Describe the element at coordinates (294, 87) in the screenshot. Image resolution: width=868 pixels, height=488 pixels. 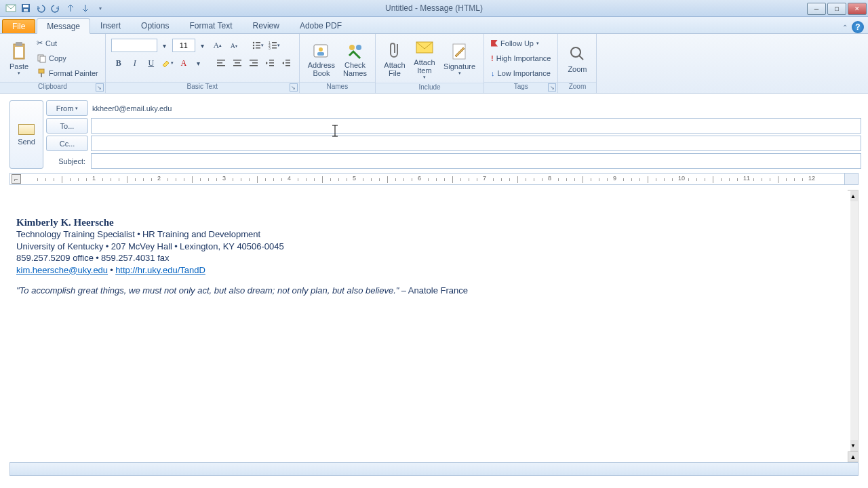
I see `basic-text-launcher: ↘` at that location.